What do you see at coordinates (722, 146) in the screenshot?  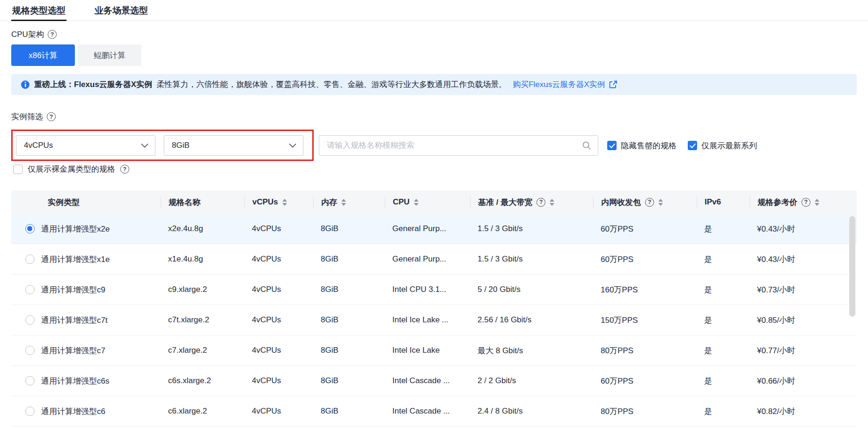 I see `latest-series-checkbox: 仅展示最新系列` at bounding box center [722, 146].